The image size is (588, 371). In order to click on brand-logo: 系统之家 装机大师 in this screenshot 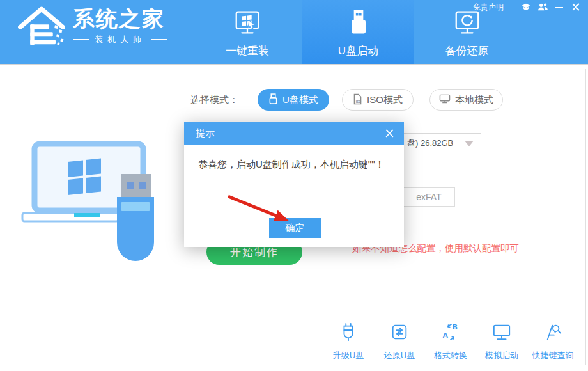, I will do `click(92, 26)`.